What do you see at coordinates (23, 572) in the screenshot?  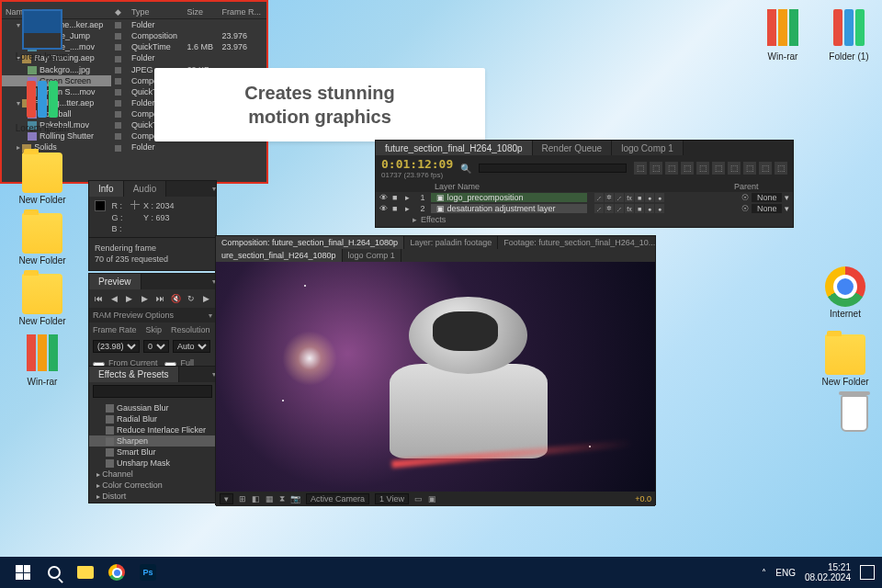 I see `start-button` at bounding box center [23, 572].